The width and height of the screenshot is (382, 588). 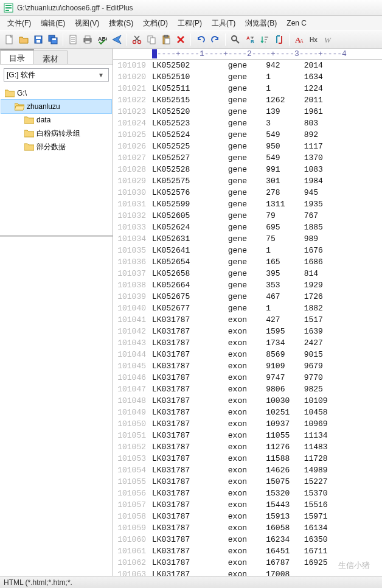 I want to click on code-line: 101031LK052599 gene 1311 1935, so click(x=248, y=205).